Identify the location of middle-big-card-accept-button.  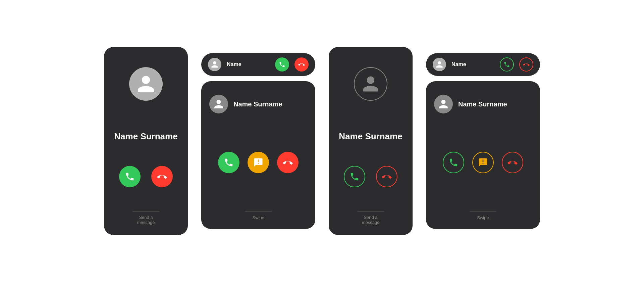
(229, 162).